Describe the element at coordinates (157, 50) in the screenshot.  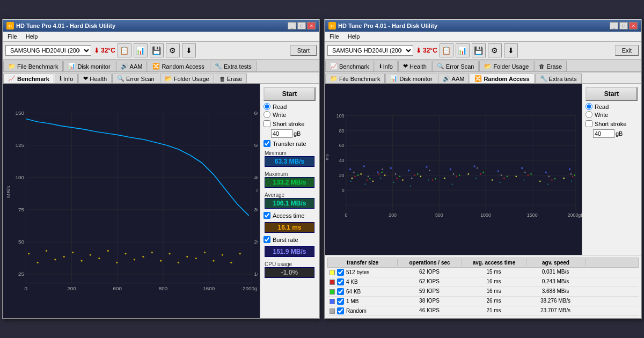
I see `save-btn: 💾` at that location.